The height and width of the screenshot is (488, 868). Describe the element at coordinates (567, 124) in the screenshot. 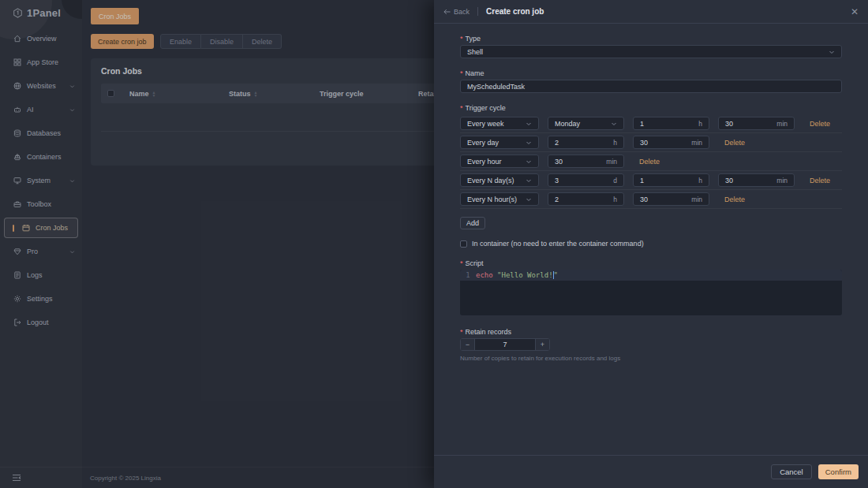

I see `weekday-select-value: Monday` at that location.